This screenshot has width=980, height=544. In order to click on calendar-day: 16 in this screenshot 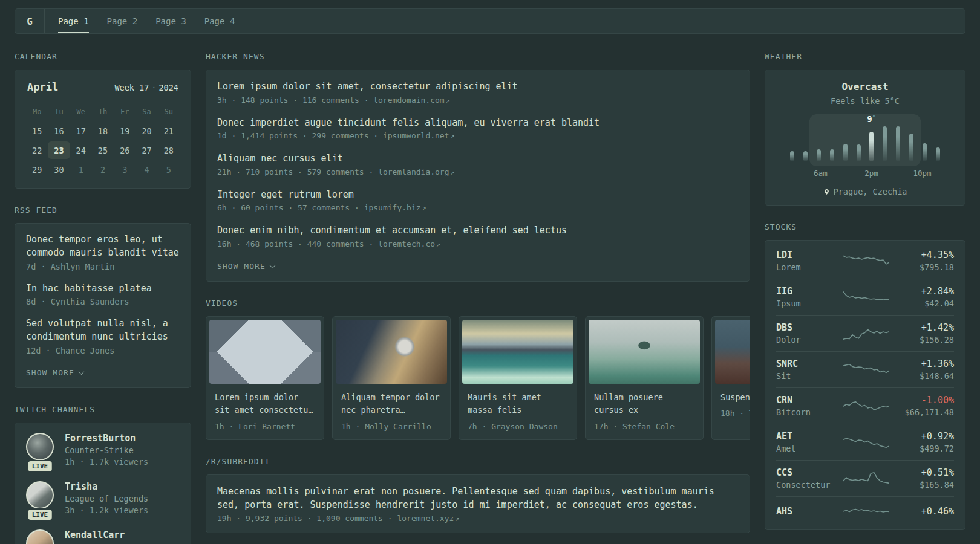, I will do `click(59, 131)`.